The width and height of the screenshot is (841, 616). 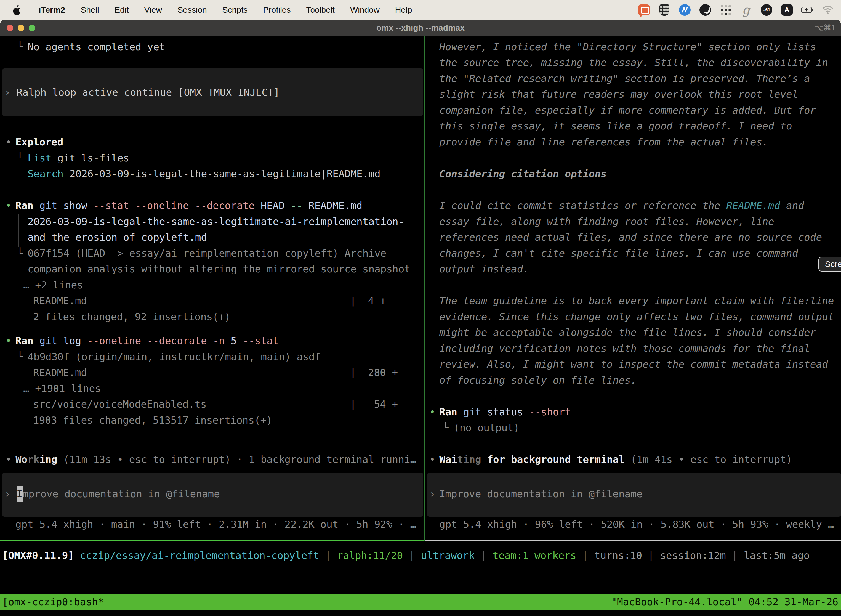 What do you see at coordinates (420, 28) in the screenshot?
I see `window-title: omx --xhigh --madmax` at bounding box center [420, 28].